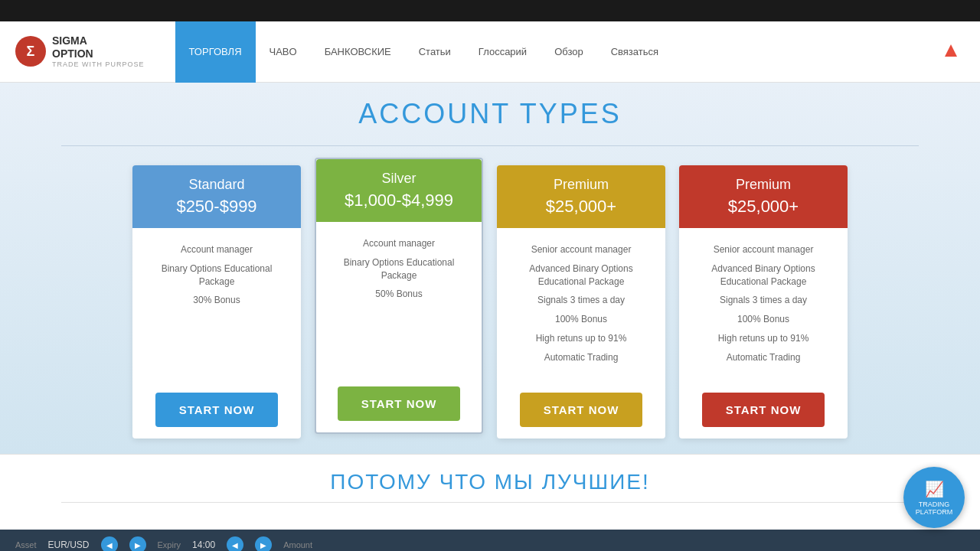 This screenshot has height=551, width=980. Describe the element at coordinates (235, 543) in the screenshot. I see `expiry-prev-btn: ◀` at that location.